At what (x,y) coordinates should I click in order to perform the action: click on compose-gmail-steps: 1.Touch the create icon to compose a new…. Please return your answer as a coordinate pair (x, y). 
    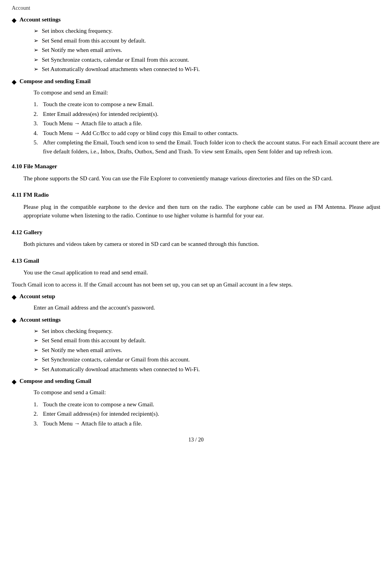
    Looking at the image, I should click on (207, 414).